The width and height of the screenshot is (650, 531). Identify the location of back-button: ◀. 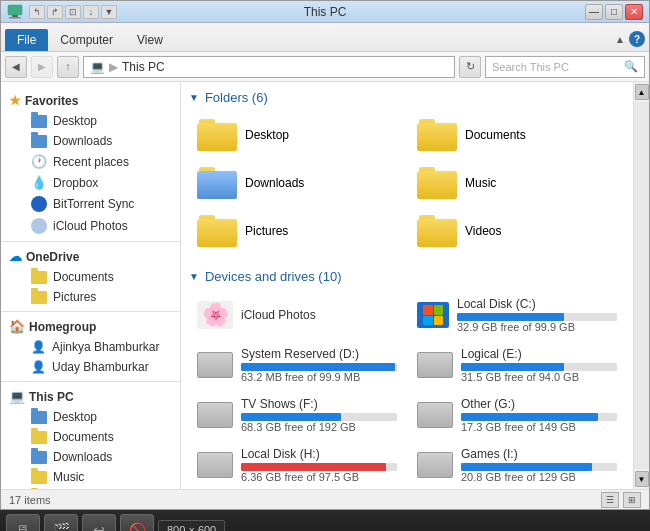
(16, 67).